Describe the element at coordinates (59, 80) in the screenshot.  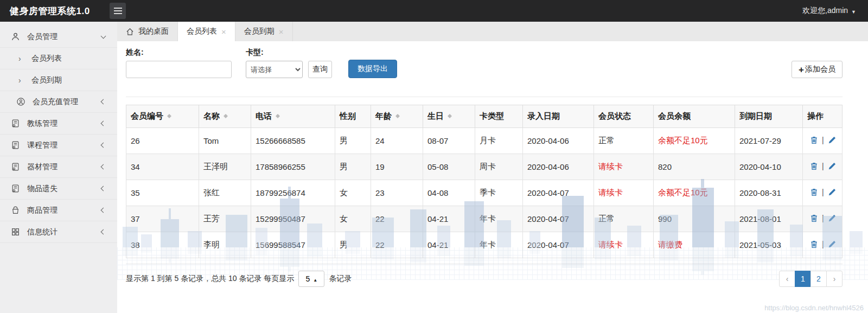
I see `sidebar-item-member-expiry: 会员到期` at that location.